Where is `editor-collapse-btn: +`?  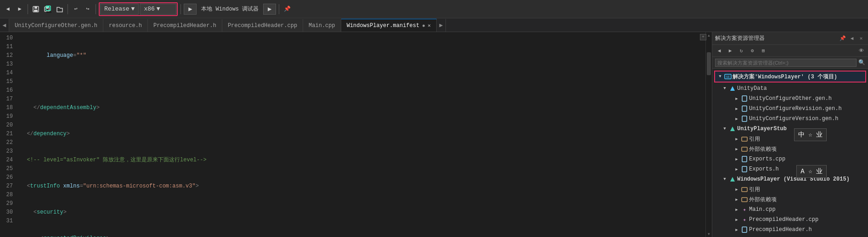
editor-collapse-btn: + is located at coordinates (703, 37).